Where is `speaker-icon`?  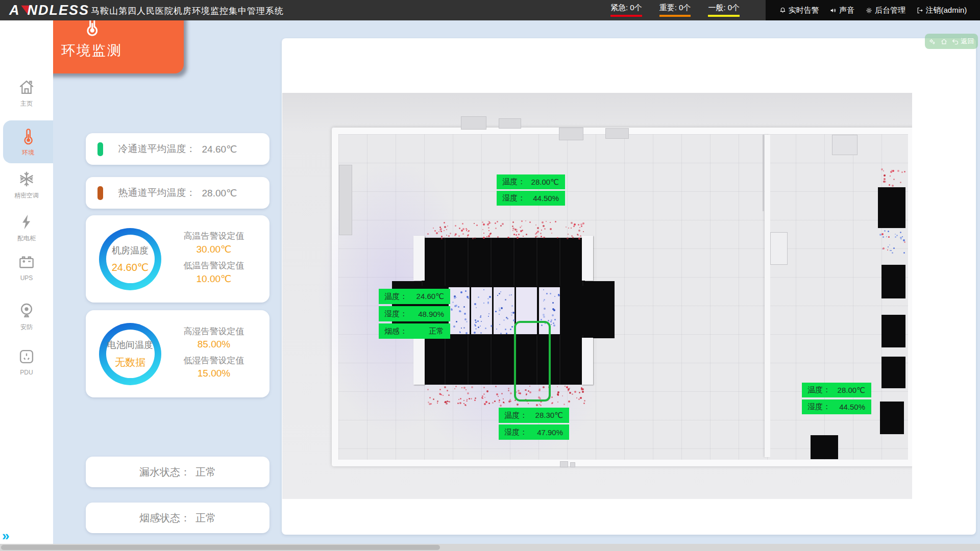 speaker-icon is located at coordinates (833, 10).